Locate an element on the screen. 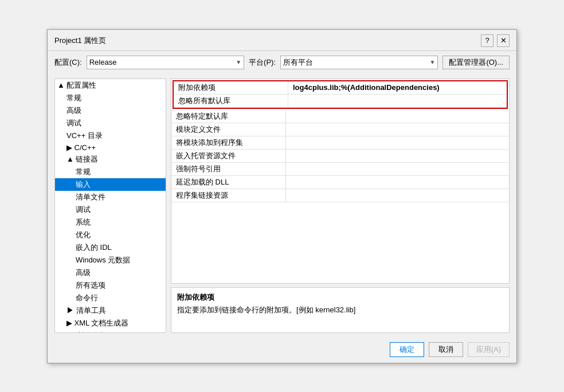 The width and height of the screenshot is (564, 392). config-manager-button: 配置管理器(O)... is located at coordinates (476, 62).